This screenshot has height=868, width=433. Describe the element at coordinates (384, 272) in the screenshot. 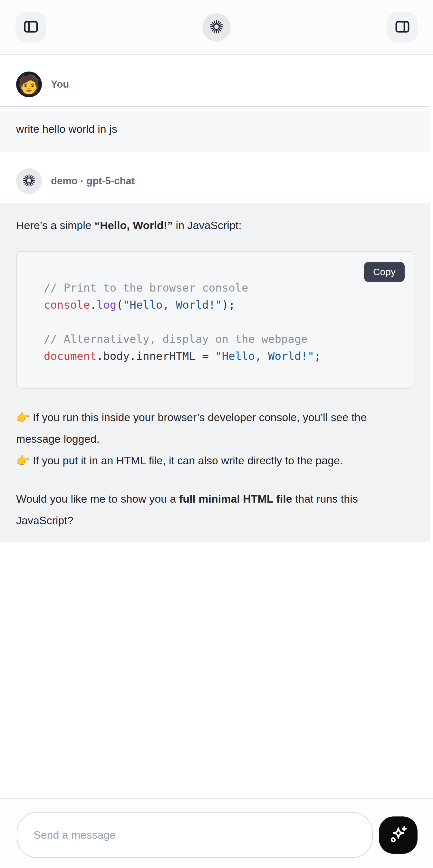

I see `copy-code-button: Copy` at that location.